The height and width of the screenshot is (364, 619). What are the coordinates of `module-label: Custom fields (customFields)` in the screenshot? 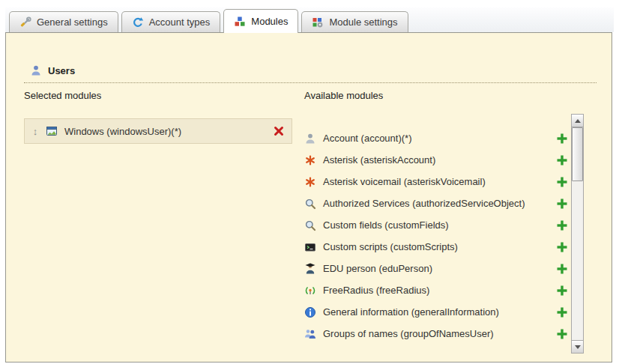 It's located at (436, 225).